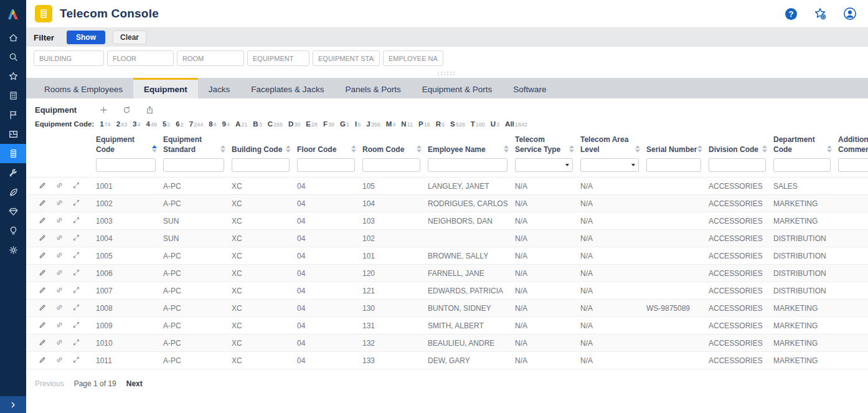 The width and height of the screenshot is (868, 413). I want to click on legend-item-4: 449, so click(151, 124).